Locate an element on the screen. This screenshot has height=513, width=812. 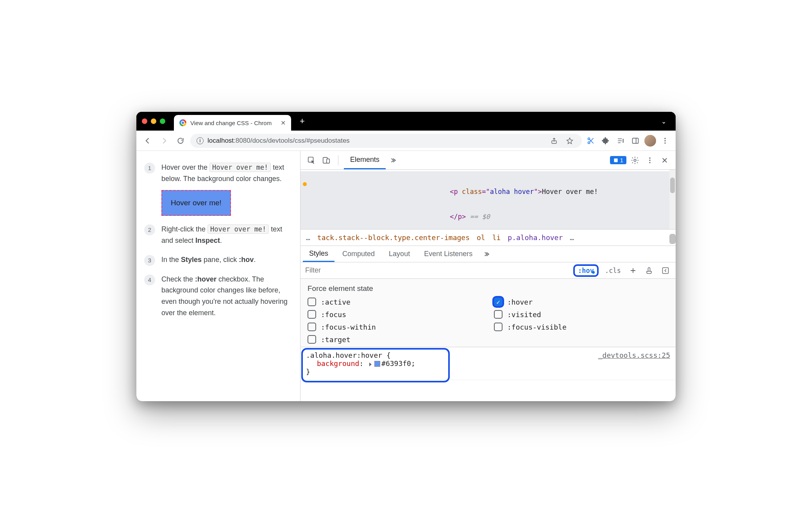
devtools-toolbar: Elements 1 is located at coordinates (488, 160).